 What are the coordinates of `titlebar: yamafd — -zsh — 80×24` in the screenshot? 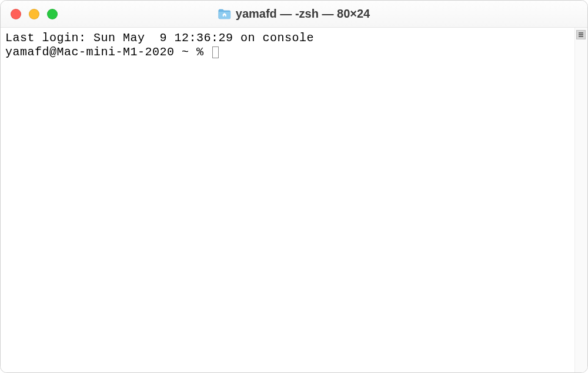 It's located at (294, 14).